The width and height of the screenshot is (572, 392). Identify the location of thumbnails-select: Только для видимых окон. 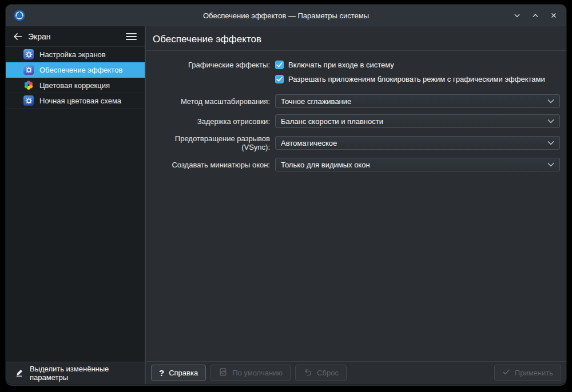
(418, 165).